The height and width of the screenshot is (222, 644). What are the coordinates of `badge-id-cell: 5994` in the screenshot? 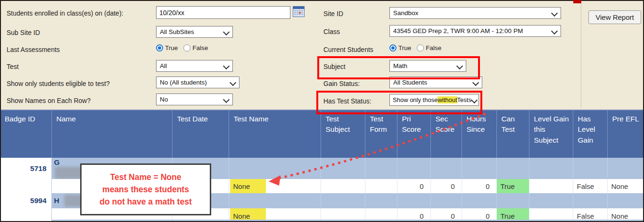 It's located at (25, 201).